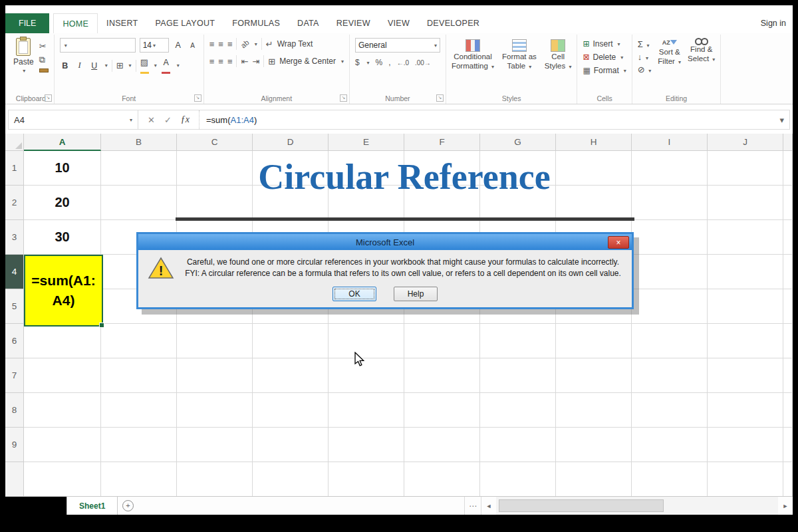 Image resolution: width=798 pixels, height=532 pixels. I want to click on borders-dropdown-icon: ▾, so click(130, 65).